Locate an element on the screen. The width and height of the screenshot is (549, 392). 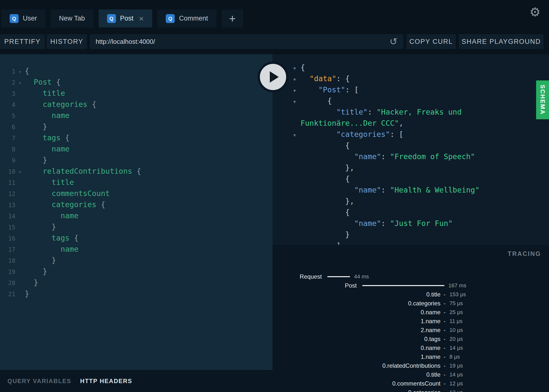
trace-row: 0.categories-13 μs is located at coordinates (411, 390).